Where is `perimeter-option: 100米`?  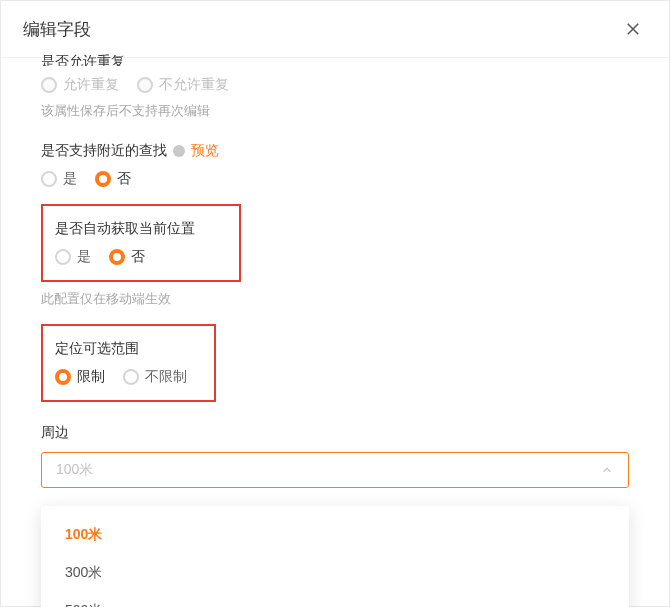 perimeter-option: 100米 is located at coordinates (335, 535).